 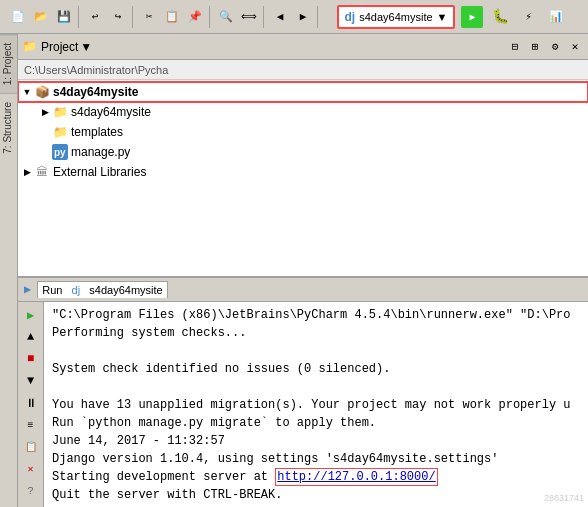 I want to click on profile-button: ⚡, so click(x=528, y=17).